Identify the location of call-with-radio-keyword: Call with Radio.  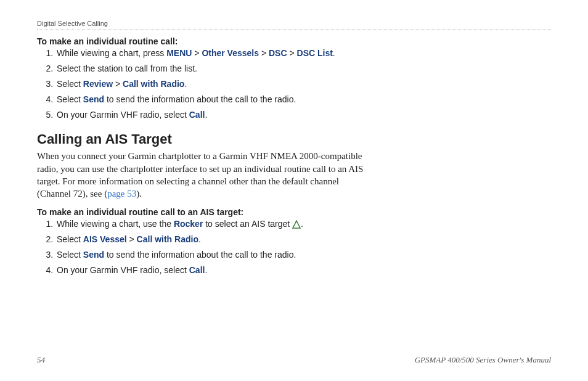
(153, 84).